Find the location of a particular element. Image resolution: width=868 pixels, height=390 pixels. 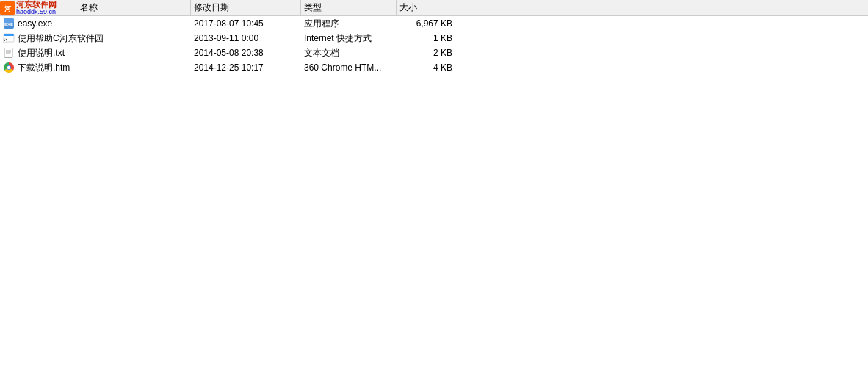

table-row: EXE easy.exe 2017-08-07 10:45 应用程序 6,967… is located at coordinates (434, 24).